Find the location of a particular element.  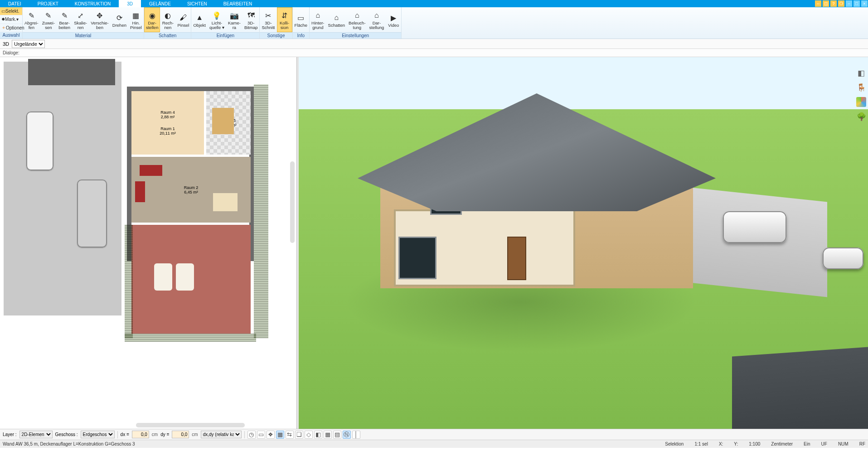

hedge is located at coordinates (261, 211).